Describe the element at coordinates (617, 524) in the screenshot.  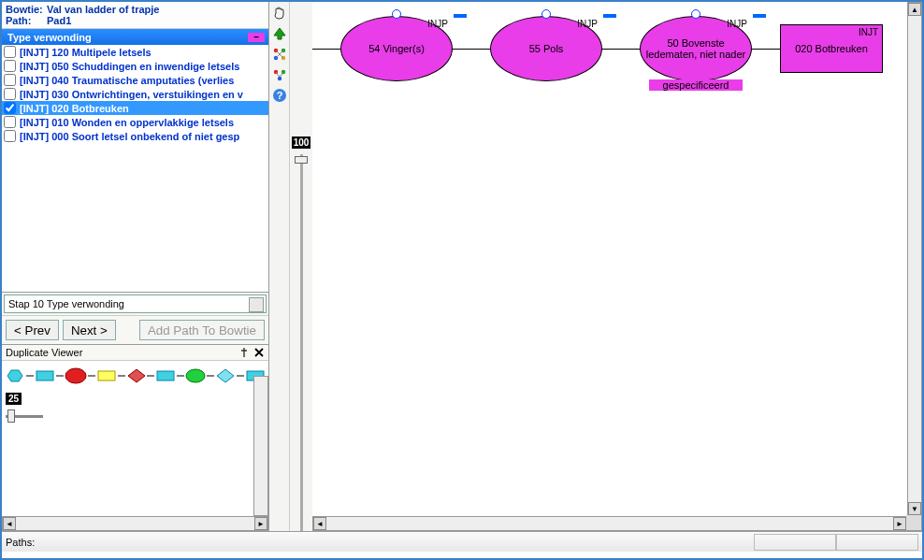
I see `canvas-hscroll: ◄ ►` at that location.